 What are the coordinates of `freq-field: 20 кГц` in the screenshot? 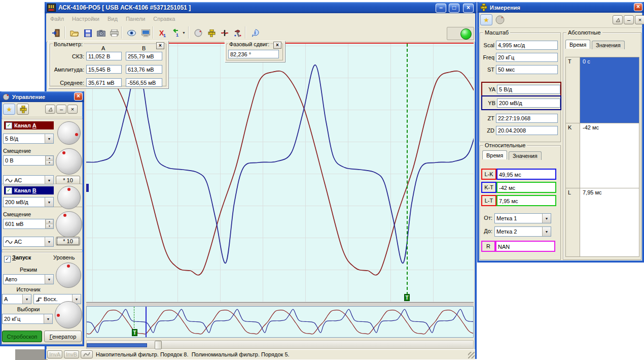 It's located at (527, 57).